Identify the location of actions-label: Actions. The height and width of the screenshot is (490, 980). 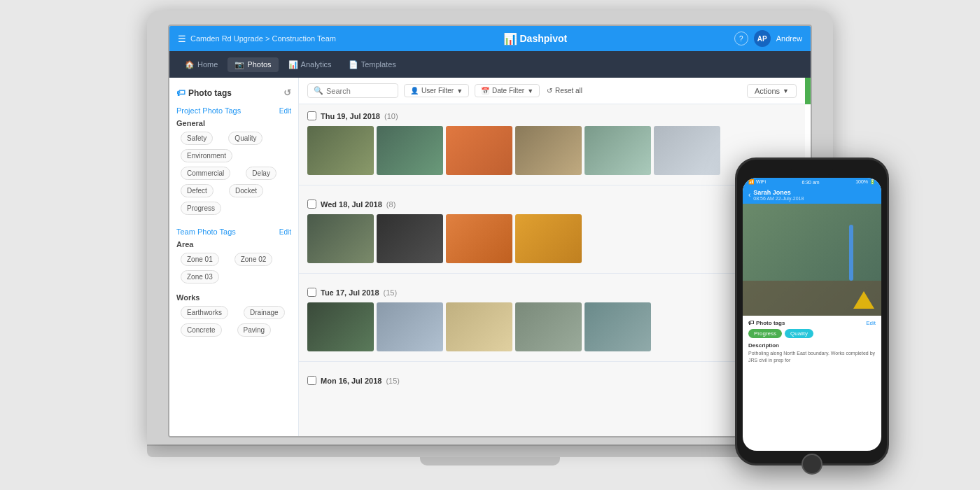
(767, 91).